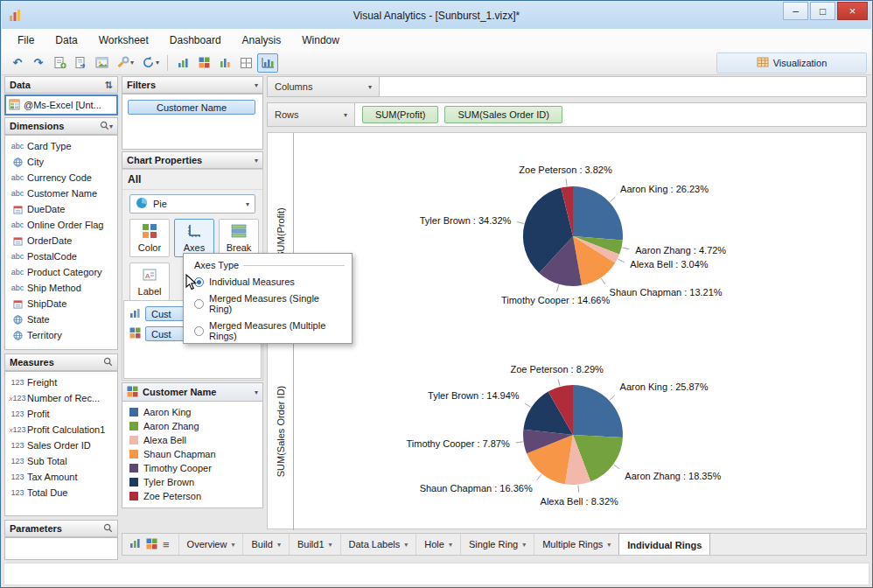 The image size is (873, 588). I want to click on tab-hole: Hole▾, so click(439, 544).